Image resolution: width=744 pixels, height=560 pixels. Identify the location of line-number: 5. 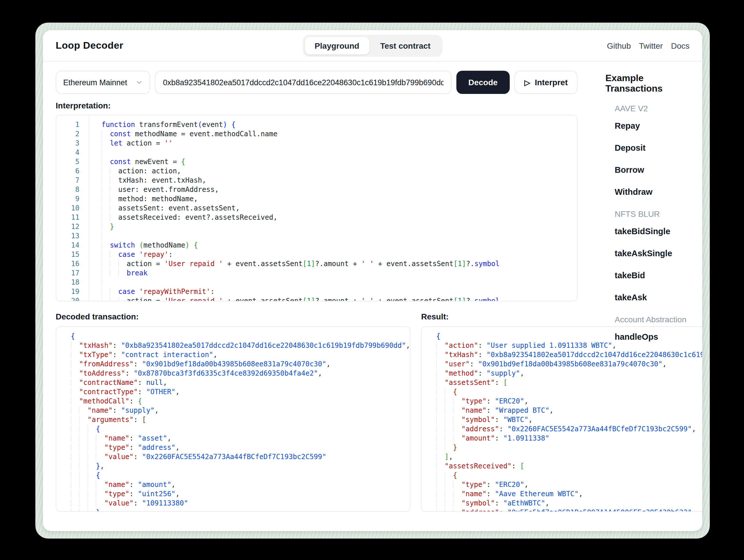
(73, 162).